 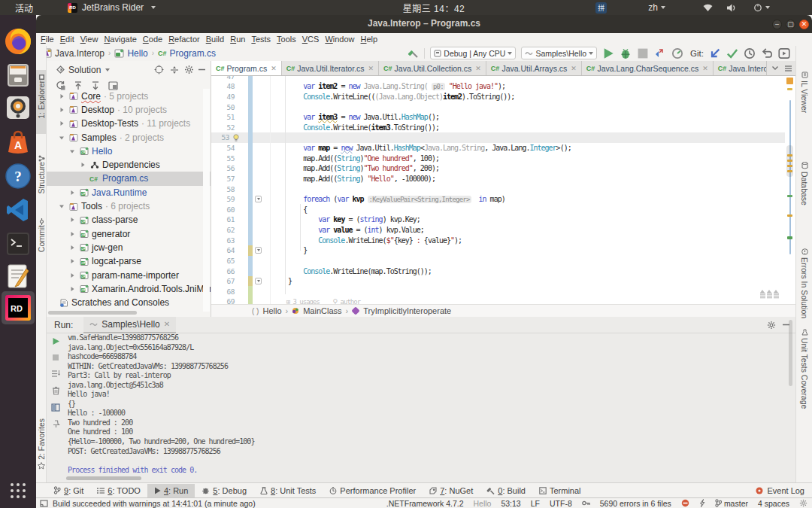 What do you see at coordinates (174, 70) in the screenshot?
I see `collapse-expand-button` at bounding box center [174, 70].